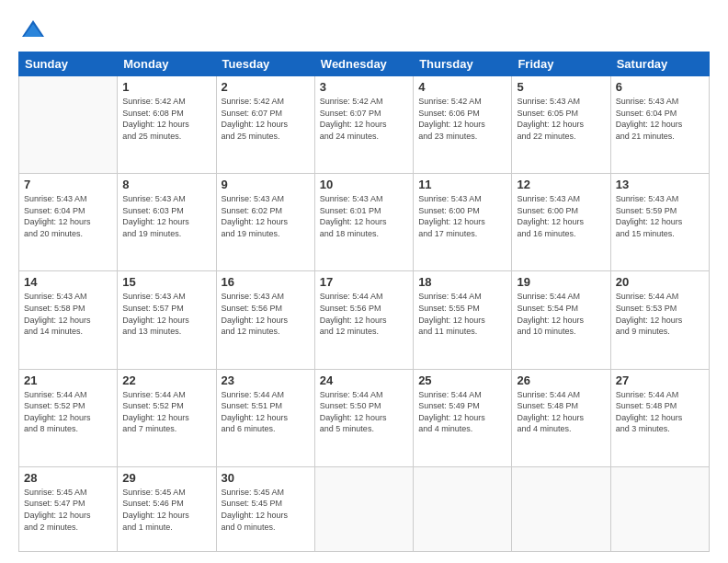 This screenshot has width=728, height=563. I want to click on day-number: 19, so click(561, 282).